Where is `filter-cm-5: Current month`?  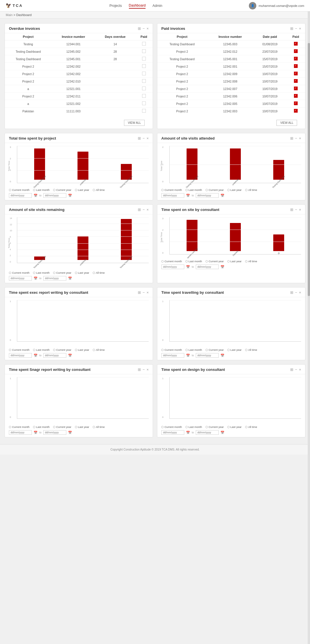 filter-cm-5: Current month is located at coordinates (19, 350).